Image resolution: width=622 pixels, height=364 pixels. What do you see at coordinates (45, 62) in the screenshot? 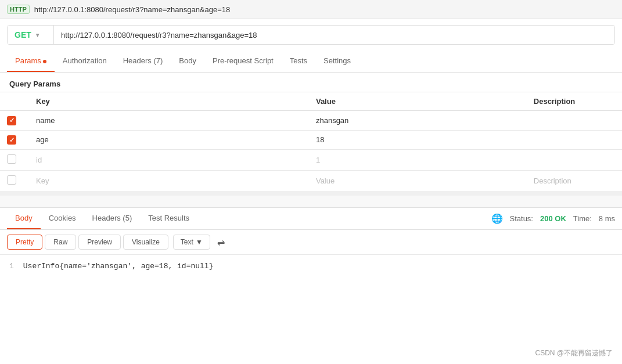
I see `params-dot` at bounding box center [45, 62].